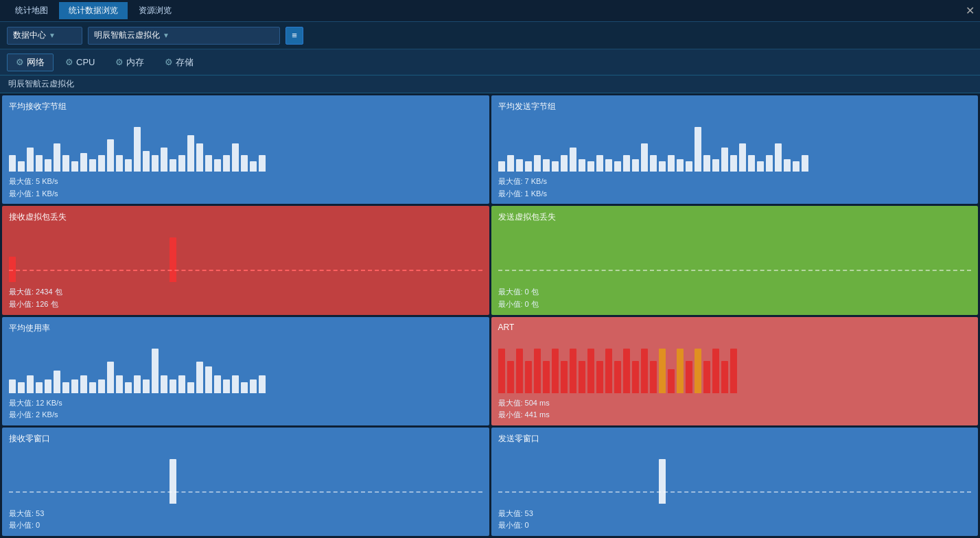  What do you see at coordinates (246, 255) in the screenshot?
I see `chart-area-recv-loss` at bounding box center [246, 255].